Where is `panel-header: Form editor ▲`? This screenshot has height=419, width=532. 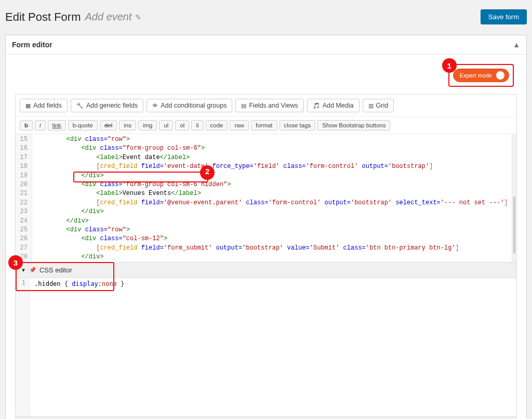
panel-header: Form editor ▲ is located at coordinates (266, 45).